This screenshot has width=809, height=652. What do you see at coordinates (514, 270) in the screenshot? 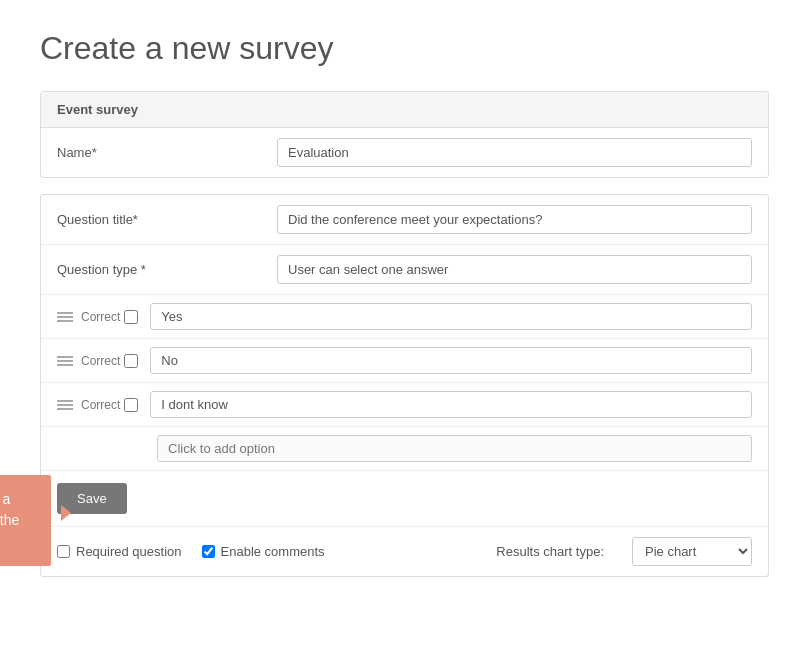
I see `question-type-input` at bounding box center [514, 270].